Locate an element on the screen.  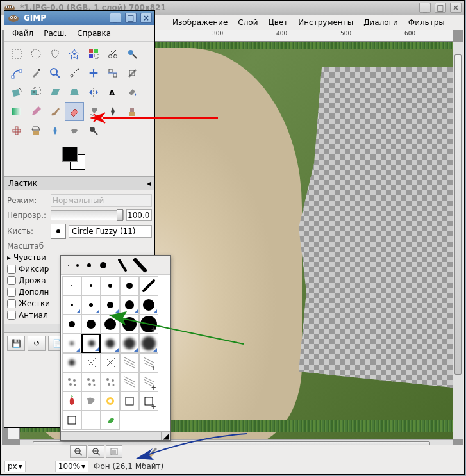
unit-selector: px ▾ is located at coordinates (15, 466).